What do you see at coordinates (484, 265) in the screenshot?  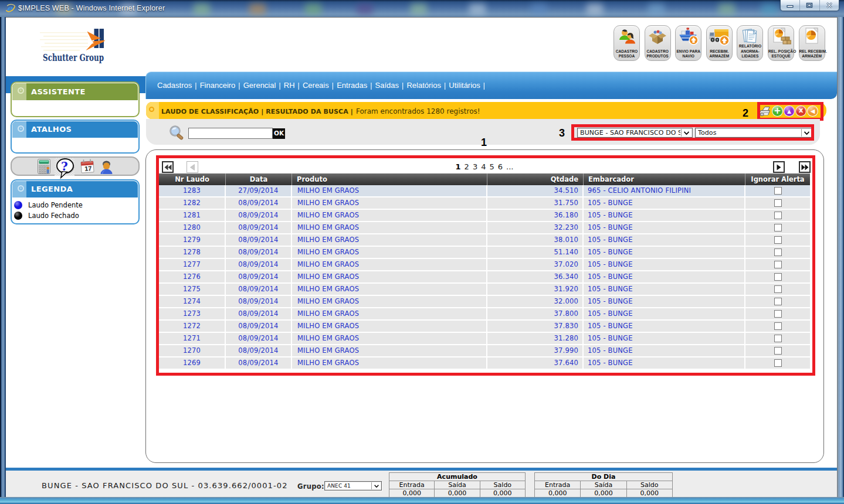 I see `table-row: 127708/09/2014MILHO EM GRAOS37.020105 - …` at bounding box center [484, 265].